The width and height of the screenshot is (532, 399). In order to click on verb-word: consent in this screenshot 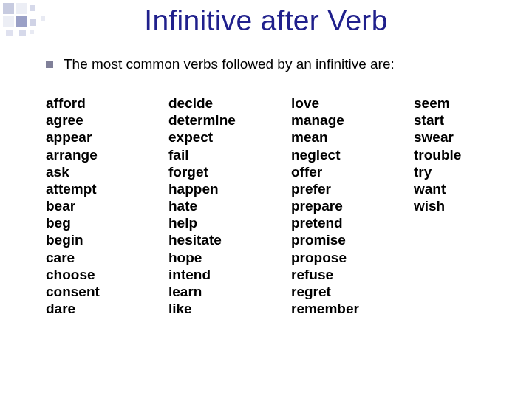, I will do `click(86, 291)`.